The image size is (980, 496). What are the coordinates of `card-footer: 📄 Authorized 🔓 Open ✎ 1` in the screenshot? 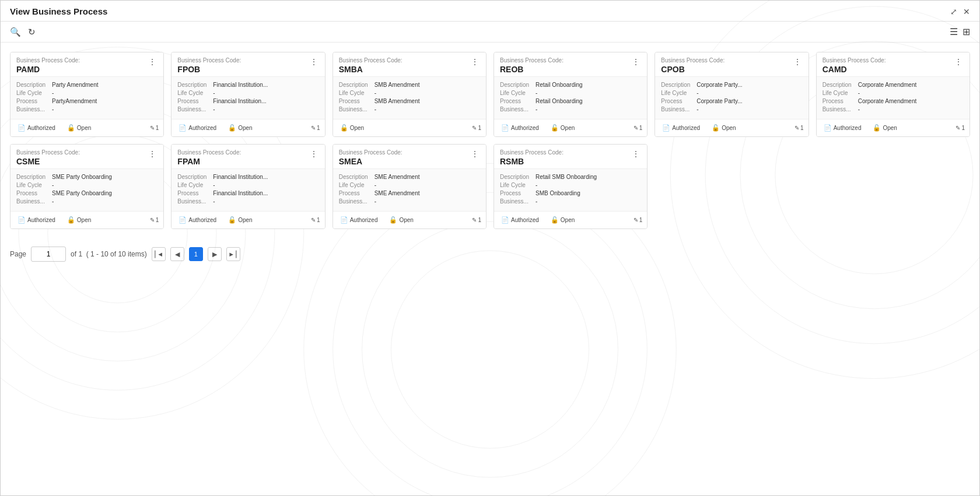 It's located at (893, 128).